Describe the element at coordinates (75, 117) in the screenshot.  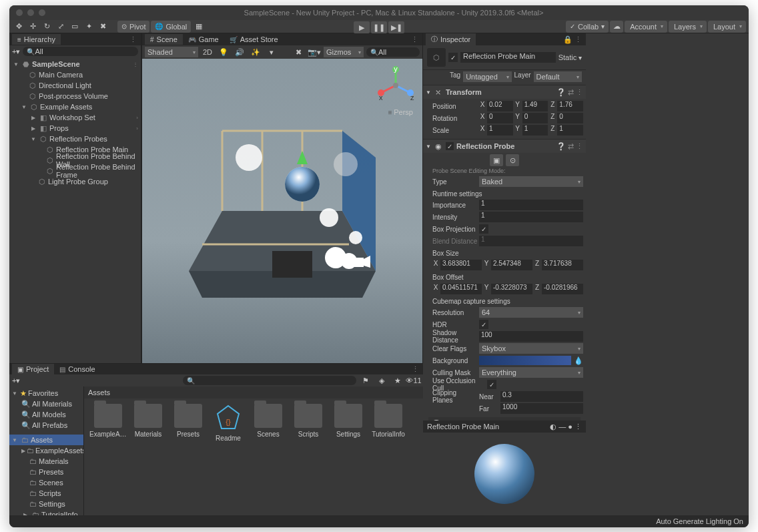
I see `tree-item-prefab: ▶◧Workshop Set›` at that location.